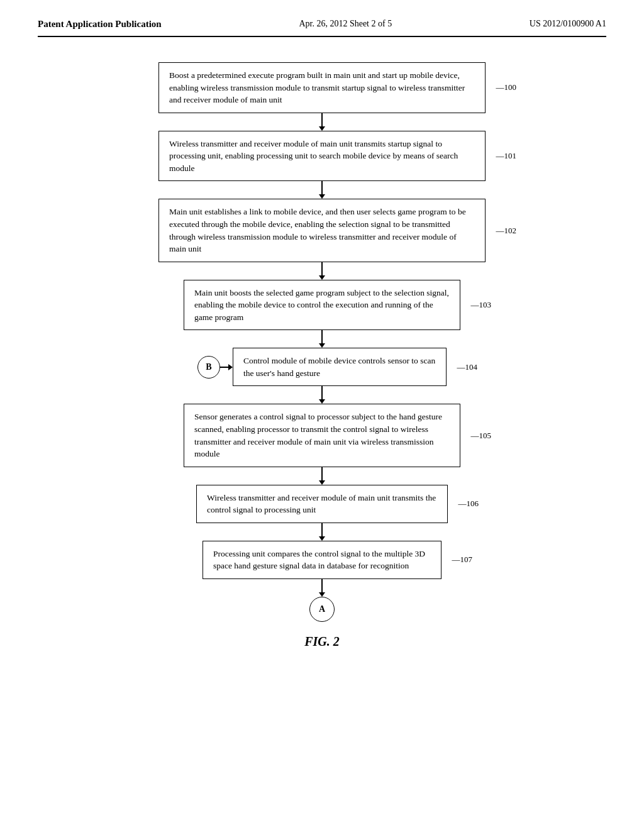 Image resolution: width=644 pixels, height=830 pixels. What do you see at coordinates (322, 230) in the screenshot?
I see `step-102-row: Main unit establishes a link to mobile d…` at bounding box center [322, 230].